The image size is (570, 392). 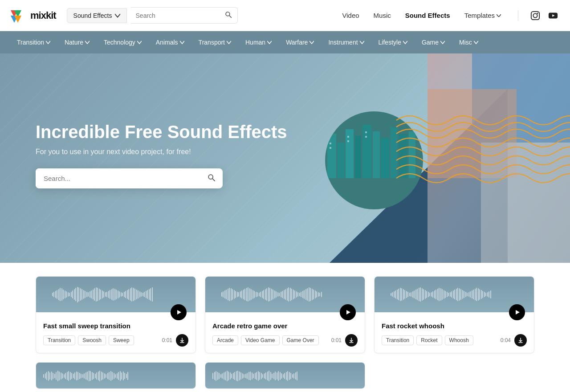 What do you see at coordinates (429, 340) in the screenshot?
I see `tag-rocket: Rocket` at bounding box center [429, 340].